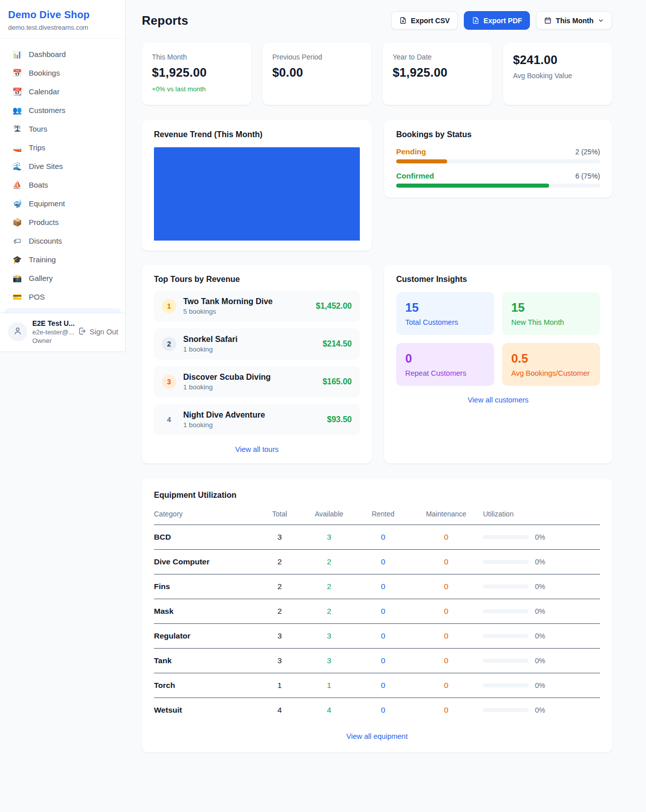  Describe the element at coordinates (17, 92) in the screenshot. I see `nav-item-icon: 📆` at that location.